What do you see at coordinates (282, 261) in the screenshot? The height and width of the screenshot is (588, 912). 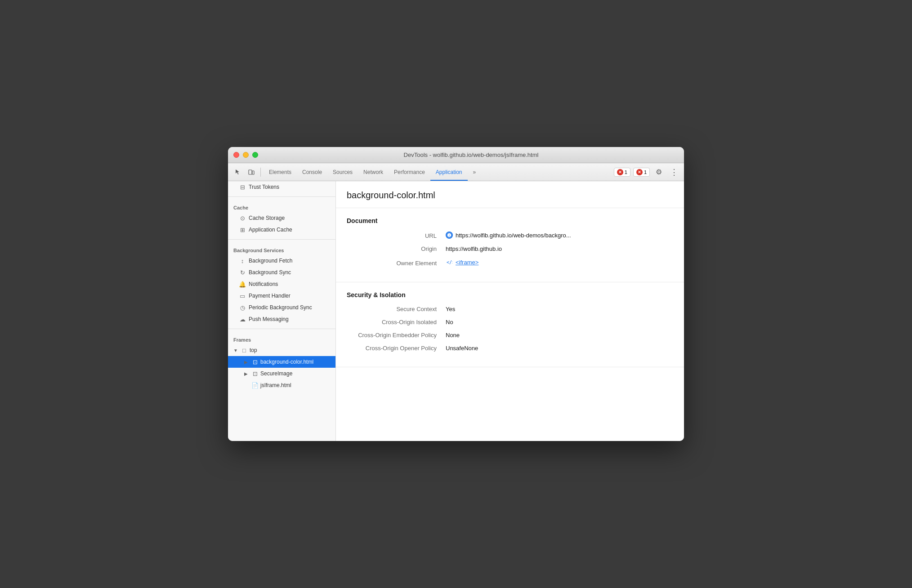 I see `sidebar-item-background-fetch: ↕ Background Fetch` at bounding box center [282, 261].